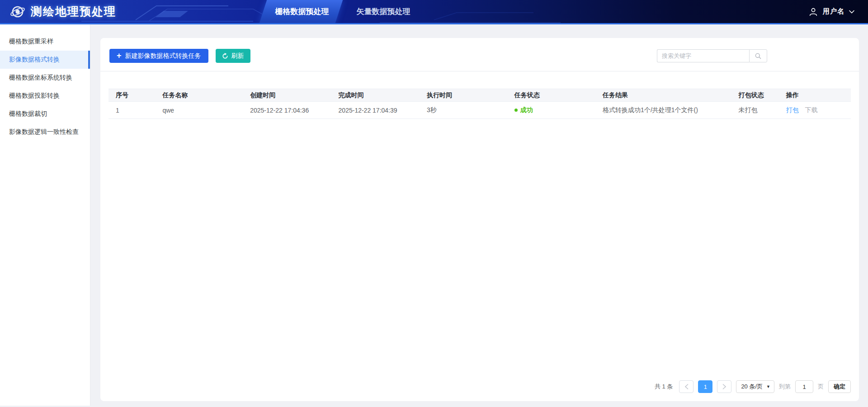  Describe the element at coordinates (119, 56) in the screenshot. I see `plus-icon: +` at that location.